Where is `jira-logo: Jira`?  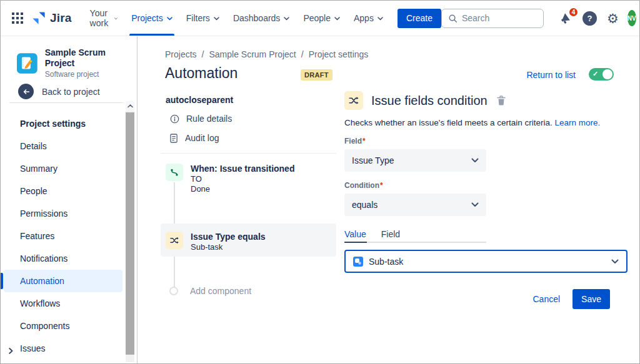
jira-logo: Jira is located at coordinates (52, 18).